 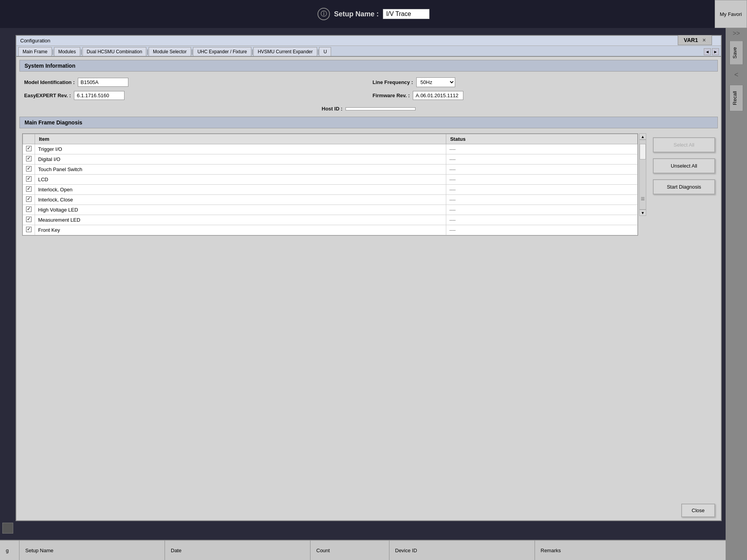 What do you see at coordinates (369, 41) in the screenshot?
I see `config-title: Configuration` at bounding box center [369, 41].